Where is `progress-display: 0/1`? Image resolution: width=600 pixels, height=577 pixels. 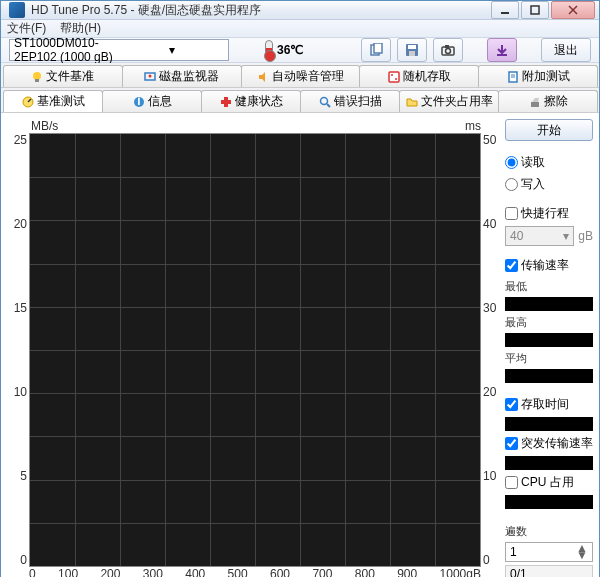 progress-display: 0/1 is located at coordinates (549, 571).